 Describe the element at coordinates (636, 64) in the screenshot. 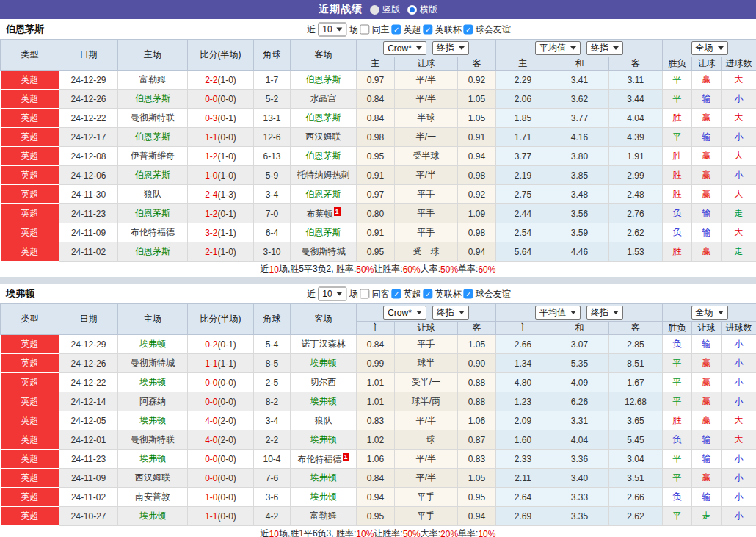

I see `sub-avg-away: 客` at that location.